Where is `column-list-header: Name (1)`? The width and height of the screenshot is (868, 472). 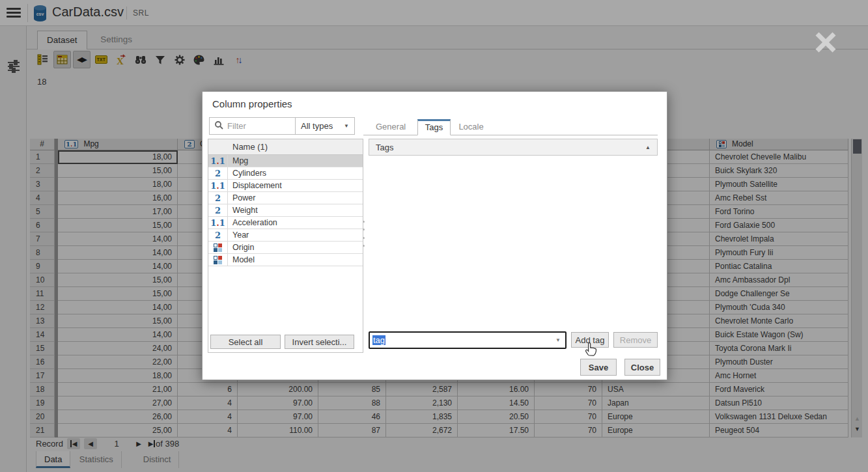
column-list-header: Name (1) is located at coordinates (285, 147).